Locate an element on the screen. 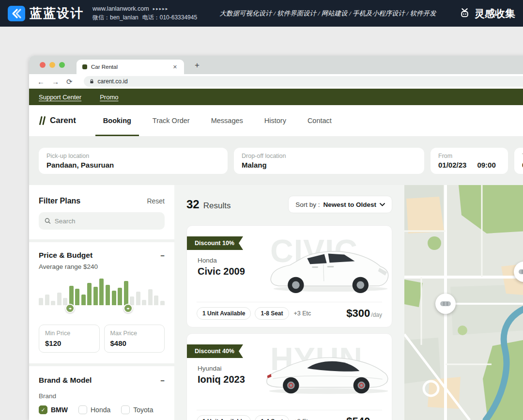  nav-item-track-order: Track Order is located at coordinates (171, 121).